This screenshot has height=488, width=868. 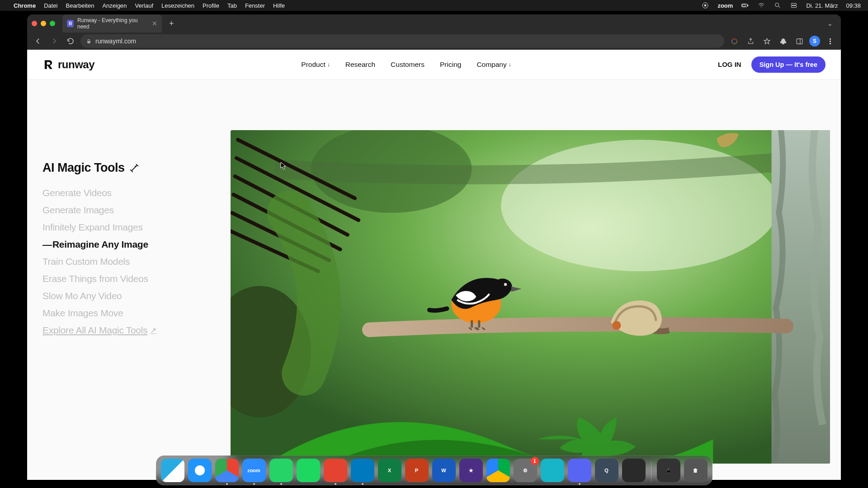 What do you see at coordinates (255, 5) in the screenshot?
I see `menu-window: Fenster` at bounding box center [255, 5].